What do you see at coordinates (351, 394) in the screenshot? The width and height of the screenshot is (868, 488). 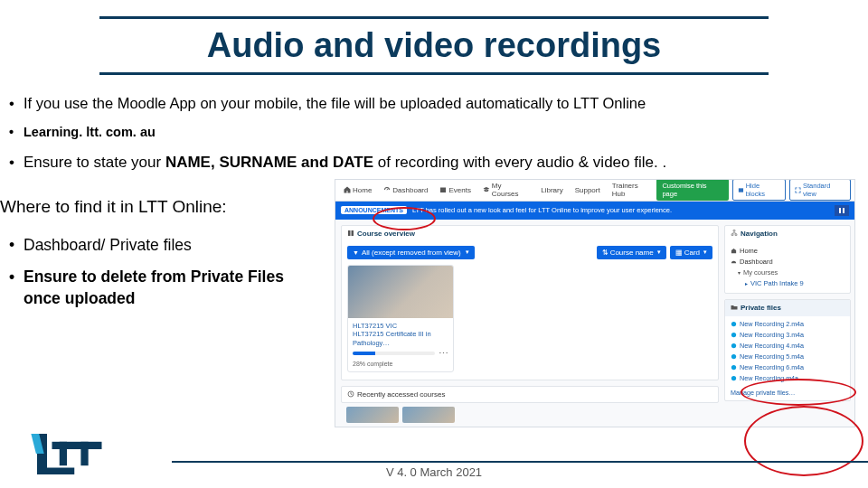 I see `clock-icon` at bounding box center [351, 394].